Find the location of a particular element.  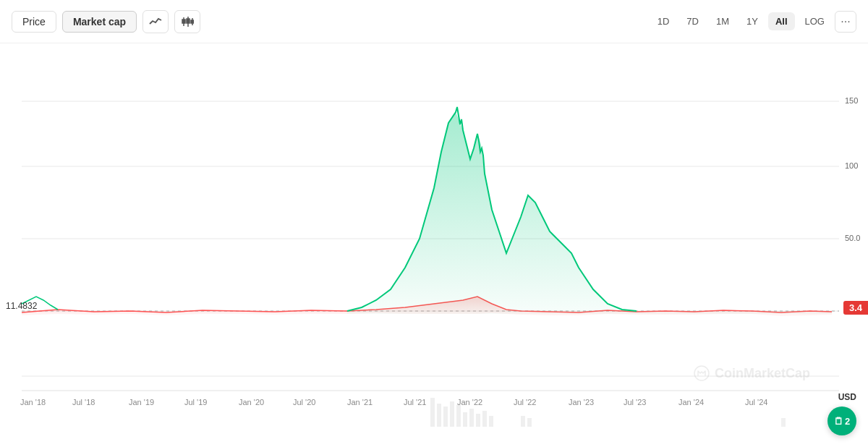

time-1y: 1Y is located at coordinates (752, 22).